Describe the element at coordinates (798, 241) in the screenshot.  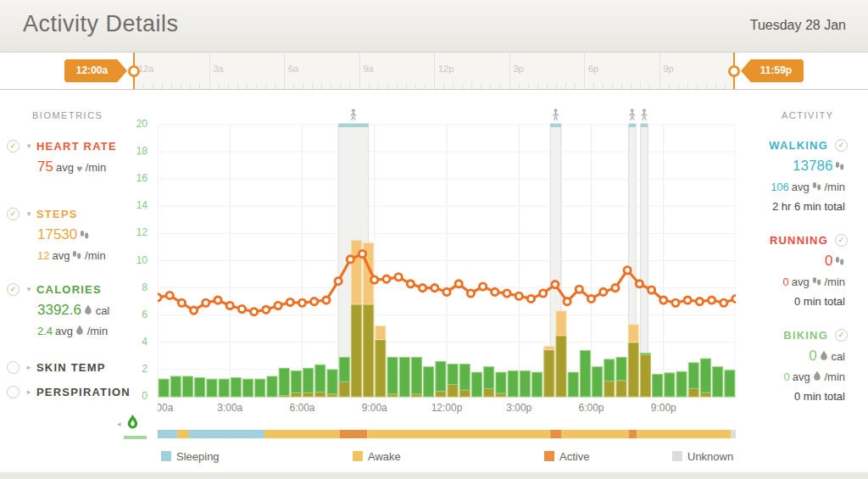
I see `metric-label-running: RUNNING` at that location.